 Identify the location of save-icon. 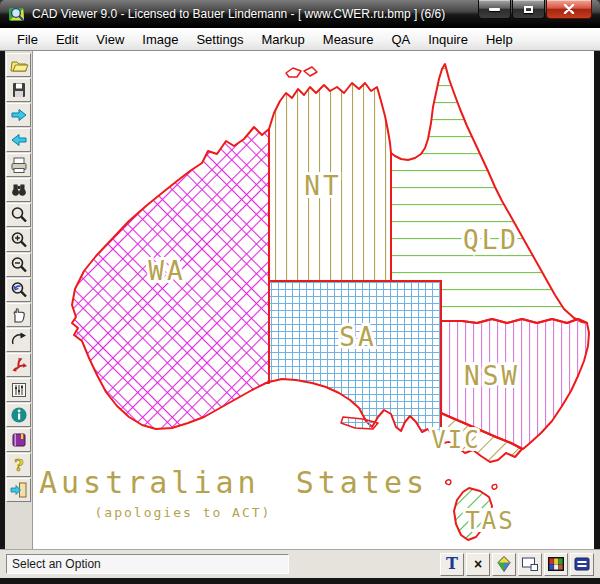
(19, 90).